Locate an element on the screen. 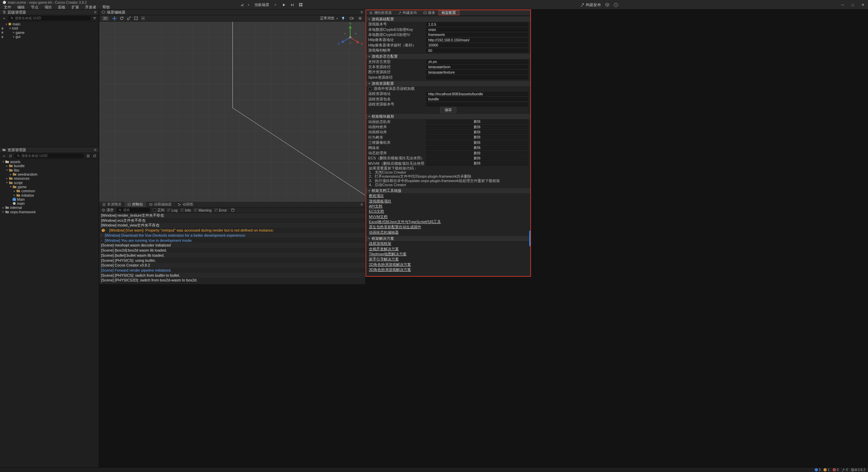 This screenshot has width=868, height=472. filter-log: Log is located at coordinates (172, 210).